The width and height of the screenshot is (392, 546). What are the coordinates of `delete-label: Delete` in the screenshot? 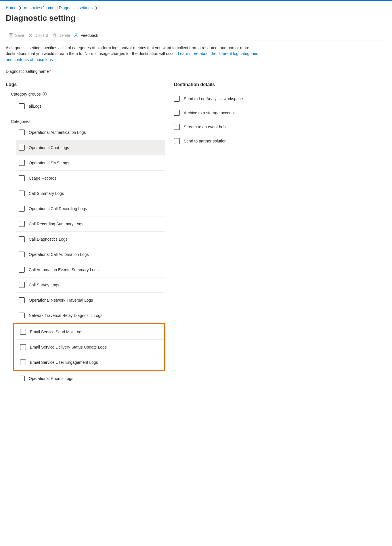 It's located at (64, 35).